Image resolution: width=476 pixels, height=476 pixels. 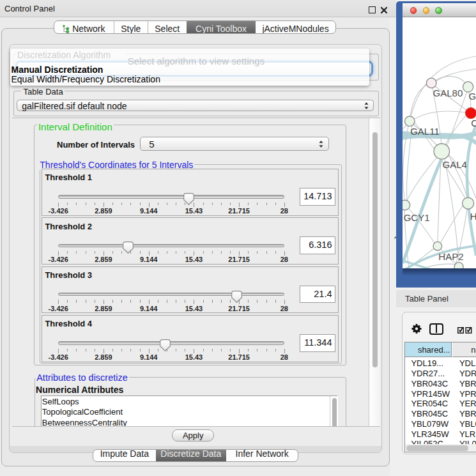 I want to click on svg-text: CD, so click(x=473, y=123).